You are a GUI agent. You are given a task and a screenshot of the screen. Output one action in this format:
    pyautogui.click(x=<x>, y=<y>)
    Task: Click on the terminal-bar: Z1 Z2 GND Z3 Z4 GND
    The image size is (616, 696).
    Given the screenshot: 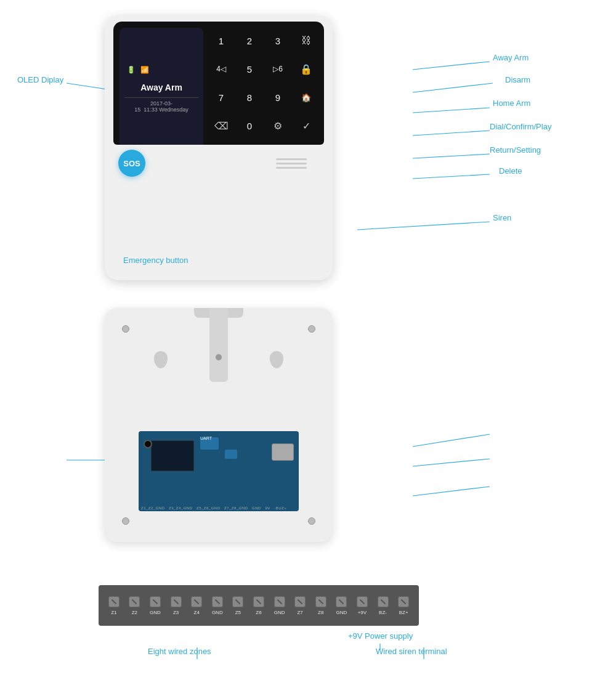 What is the action you would take?
    pyautogui.click(x=259, y=605)
    